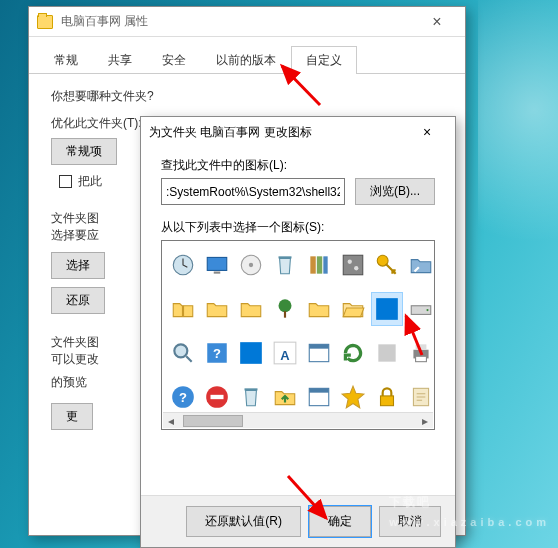 The width and height of the screenshot is (558, 548). Describe the element at coordinates (66, 182) in the screenshot. I see `checkbox-box` at that location.